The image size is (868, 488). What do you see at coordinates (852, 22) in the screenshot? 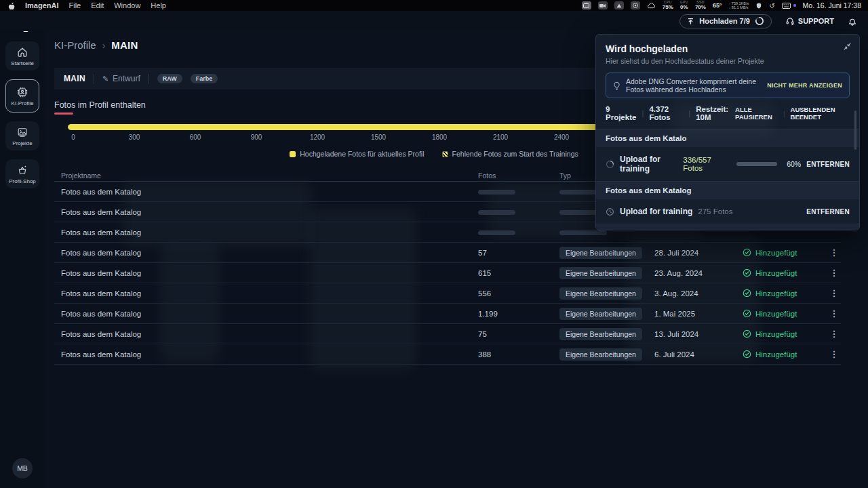
I see `notifications-bell-icon` at bounding box center [852, 22].